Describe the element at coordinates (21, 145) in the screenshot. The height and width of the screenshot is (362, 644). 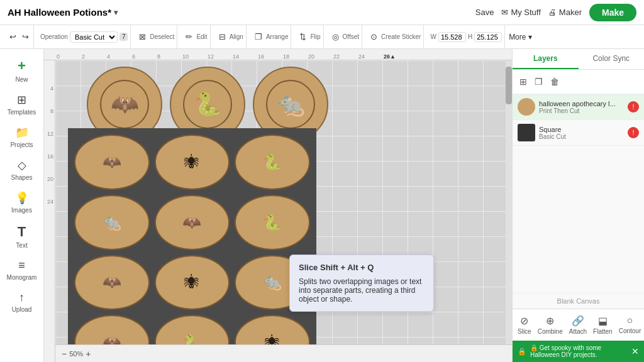
I see `sidebar-item-projects-label: Projects` at that location.